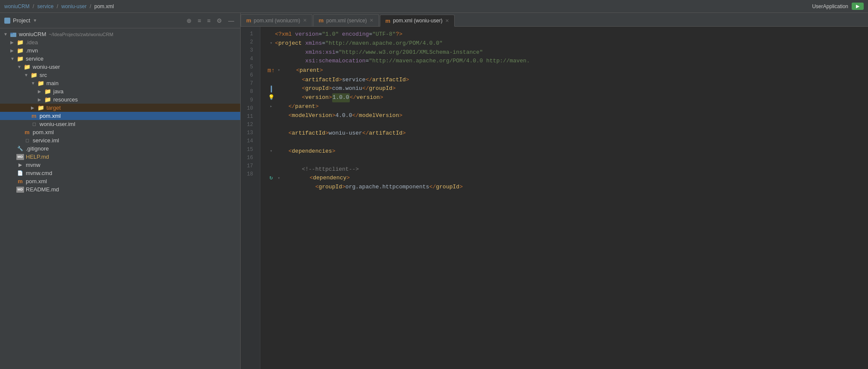 This screenshot has height=369, width=868. What do you see at coordinates (34, 124) in the screenshot?
I see `file-iml-icon: ◻` at bounding box center [34, 124].